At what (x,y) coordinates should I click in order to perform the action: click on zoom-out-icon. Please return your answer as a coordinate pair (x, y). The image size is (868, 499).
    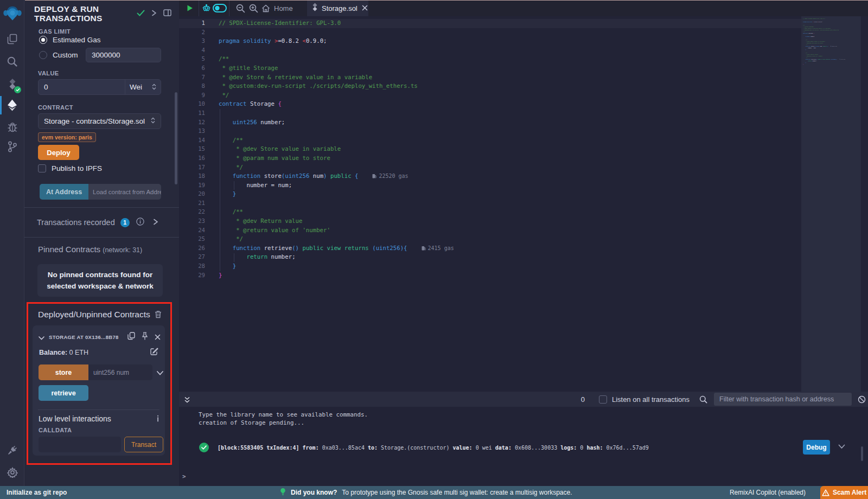
    Looking at the image, I should click on (240, 8).